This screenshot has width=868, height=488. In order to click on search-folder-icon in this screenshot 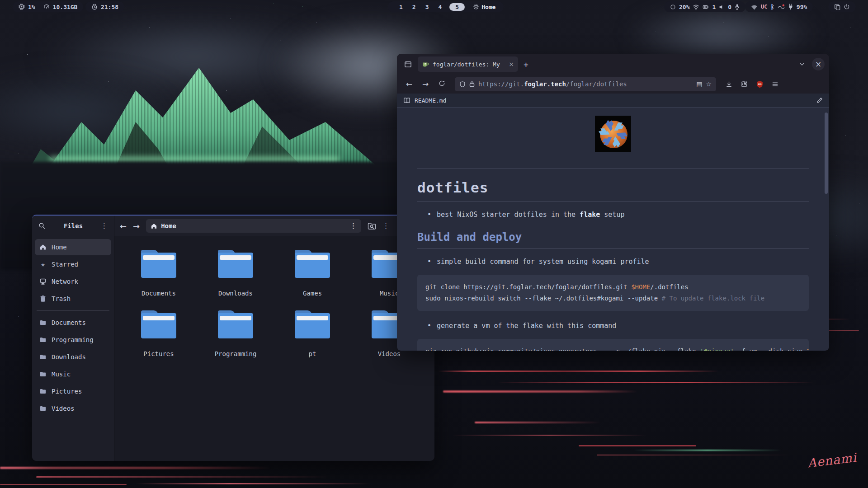, I will do `click(372, 226)`.